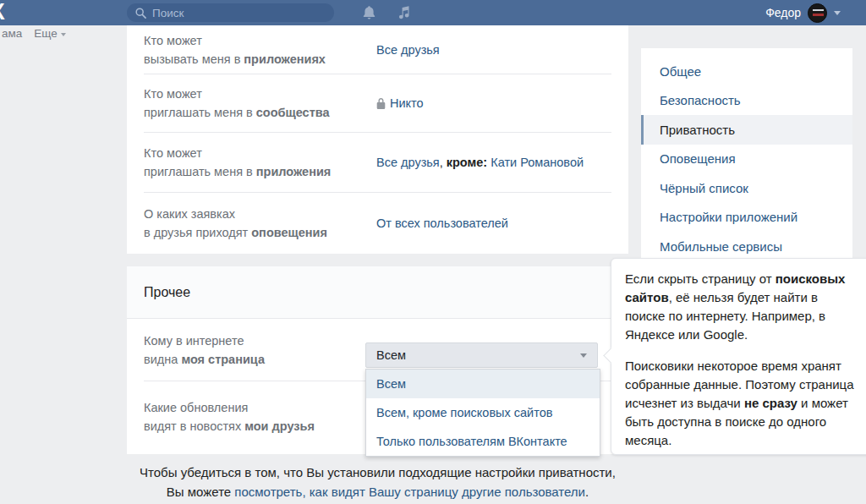 This screenshot has width=866, height=504. Describe the element at coordinates (482, 355) in the screenshot. I see `page-visibility-select: Всем` at that location.